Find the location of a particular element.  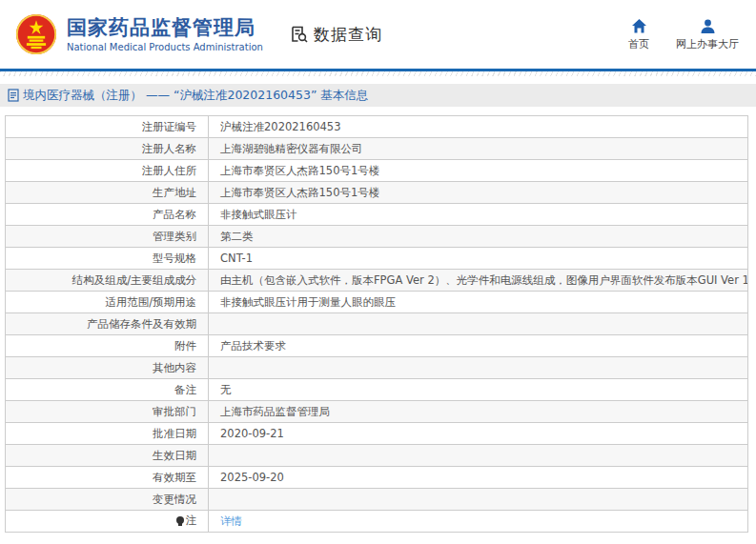

table-row: 注册人名称 上海湖碧驰精密仪器有限公司 is located at coordinates (378, 149).